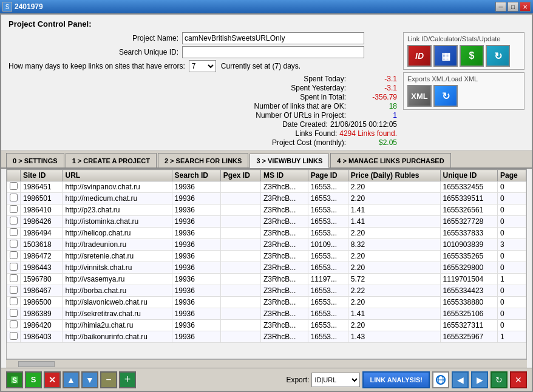  I want to click on cell-site-id: 1986443, so click(41, 268).